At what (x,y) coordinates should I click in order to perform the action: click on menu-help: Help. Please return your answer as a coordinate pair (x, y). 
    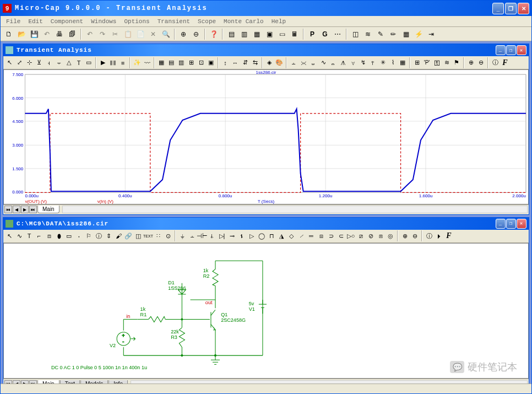
    Looking at the image, I should click on (279, 21).